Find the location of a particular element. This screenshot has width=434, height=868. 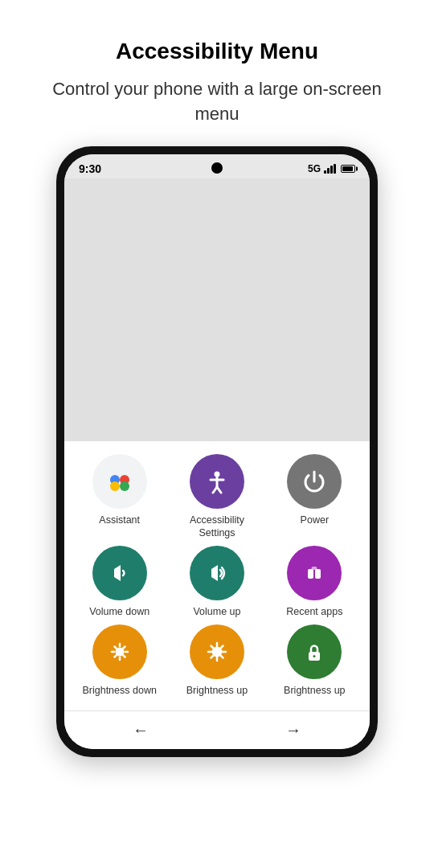

volume-down-icon is located at coordinates (120, 573).